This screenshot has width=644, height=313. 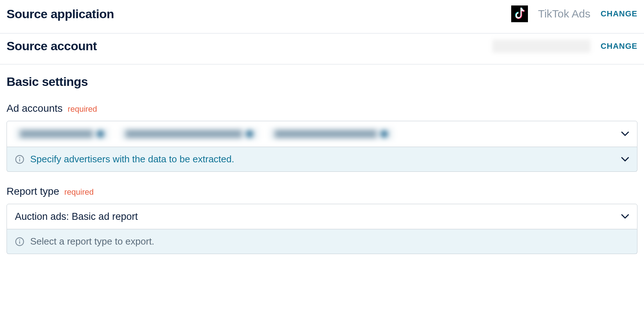 What do you see at coordinates (322, 217) in the screenshot?
I see `report-type-select: Auction ads: Basic ad report` at bounding box center [322, 217].